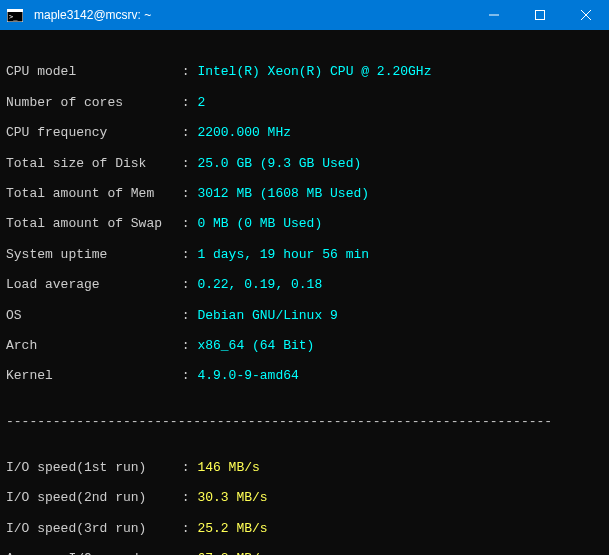 Image resolution: width=609 pixels, height=555 pixels. Describe the element at coordinates (260, 224) in the screenshot. I see `value-swap: 0 MB (0 MB Used)` at that location.